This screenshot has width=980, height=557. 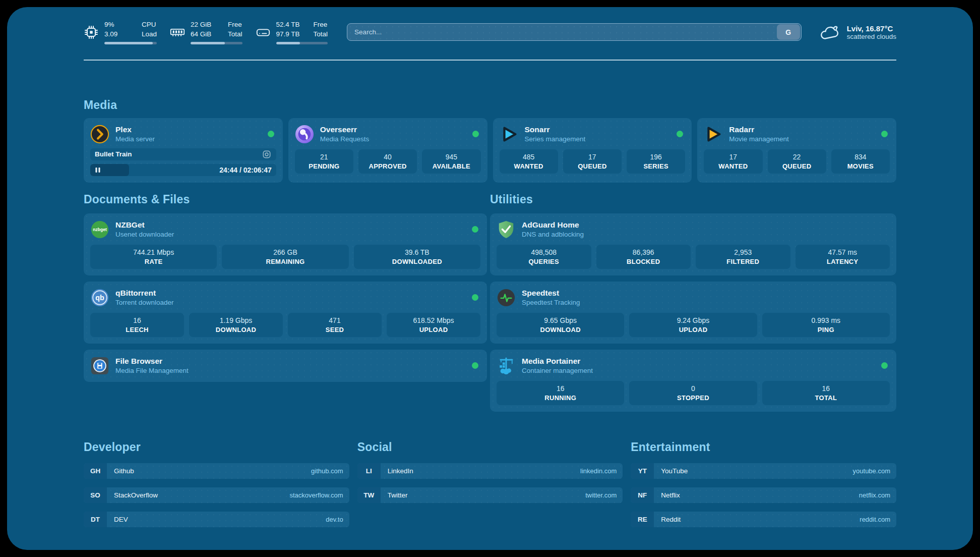 I want to click on link-label: Reddit, so click(x=667, y=520).